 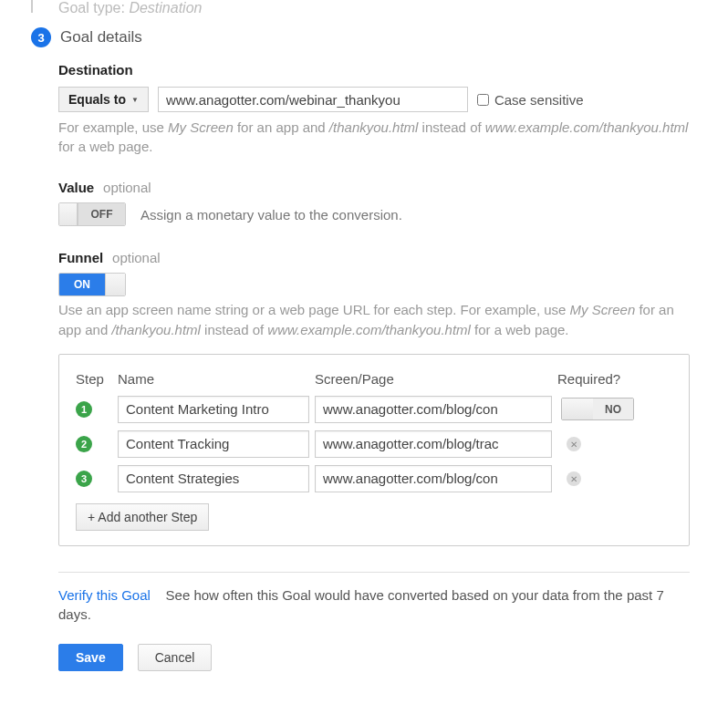 What do you see at coordinates (433, 379) in the screenshot?
I see `col-page: Screen/Page` at bounding box center [433, 379].